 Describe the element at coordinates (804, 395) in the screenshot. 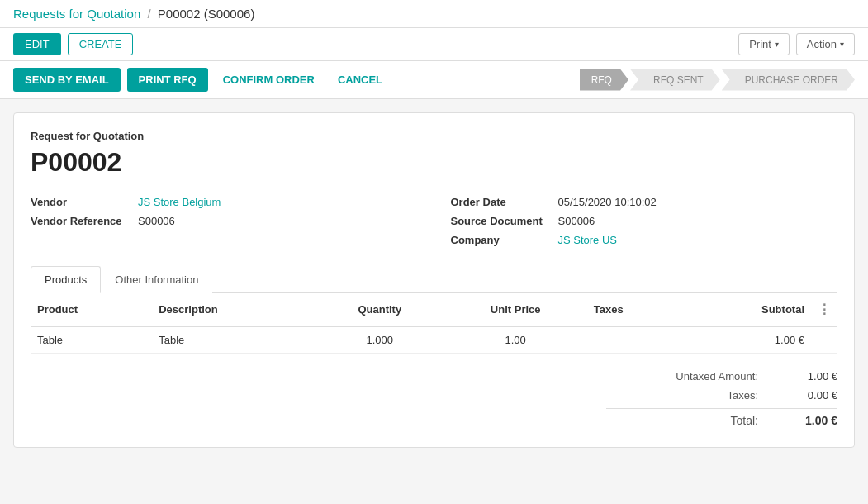

I see `taxes-value: 0.00 €` at that location.